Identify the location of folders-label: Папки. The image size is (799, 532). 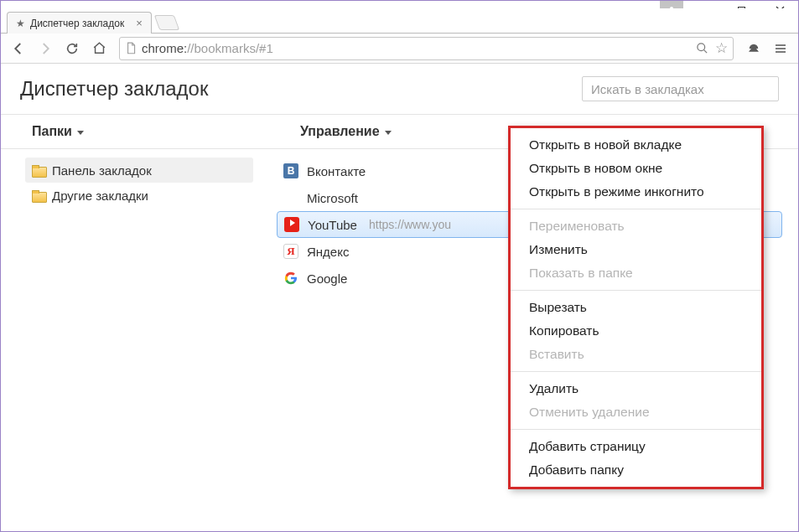
(52, 132).